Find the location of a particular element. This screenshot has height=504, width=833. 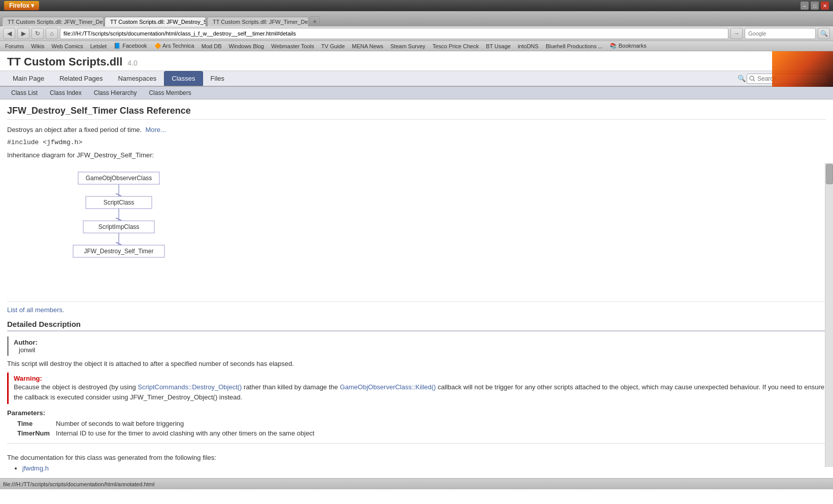

inheritance-diagram: GameObjObserverClass ScriptClass ScriptI… is located at coordinates (119, 229).